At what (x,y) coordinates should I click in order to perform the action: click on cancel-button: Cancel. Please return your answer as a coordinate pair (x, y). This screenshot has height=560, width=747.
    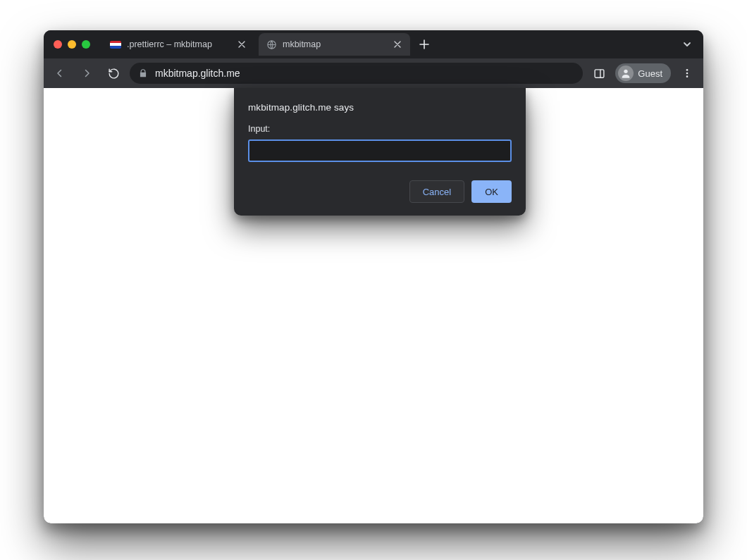
    Looking at the image, I should click on (437, 192).